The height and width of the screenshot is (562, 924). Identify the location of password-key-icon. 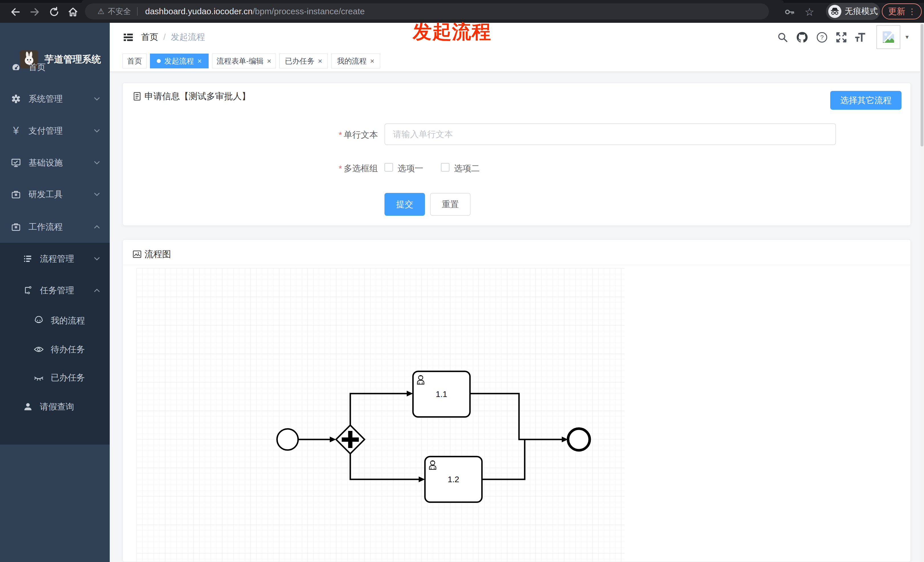
(790, 12).